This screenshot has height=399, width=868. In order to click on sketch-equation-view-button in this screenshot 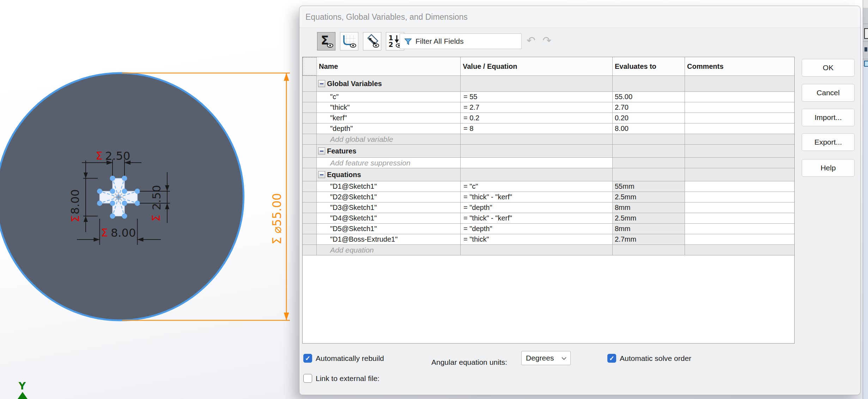, I will do `click(349, 41)`.